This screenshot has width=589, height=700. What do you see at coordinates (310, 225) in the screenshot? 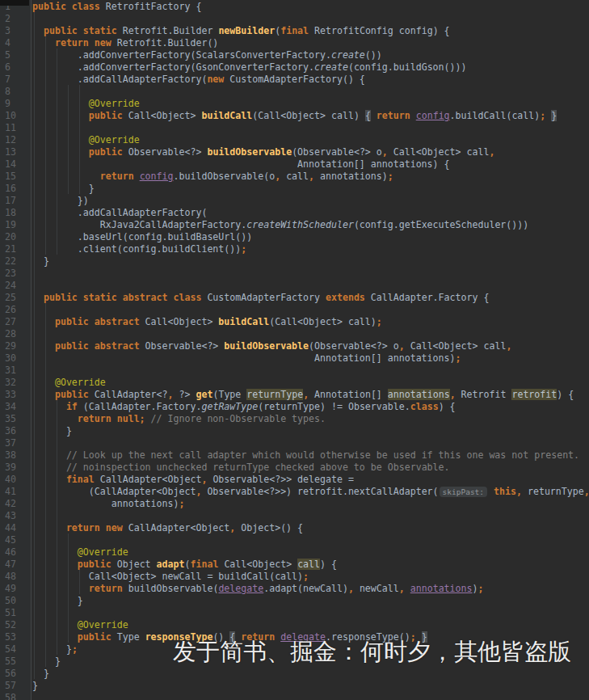
I see `code-line: RxJava2CallAdapterFactory.createWithSche…` at bounding box center [310, 225].